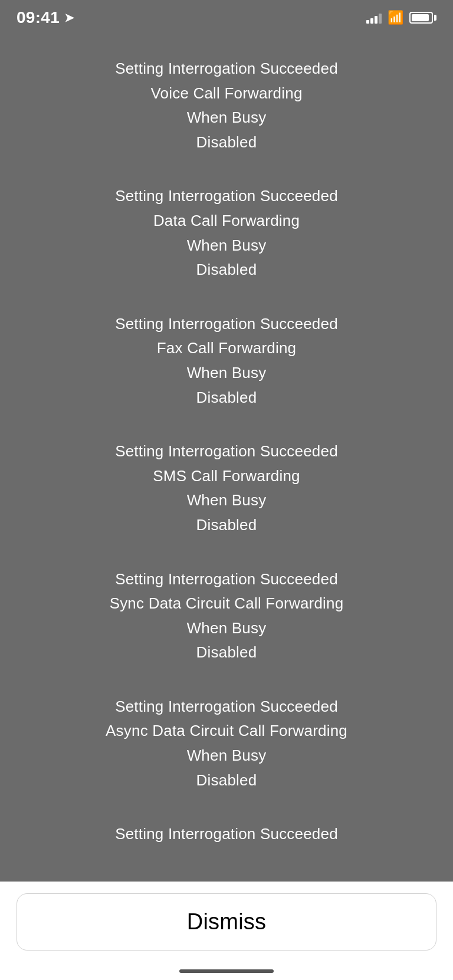 Image resolution: width=453 pixels, height=980 pixels. Describe the element at coordinates (226, 348) in the screenshot. I see `entry-3-type: Fax Call Forwarding` at that location.